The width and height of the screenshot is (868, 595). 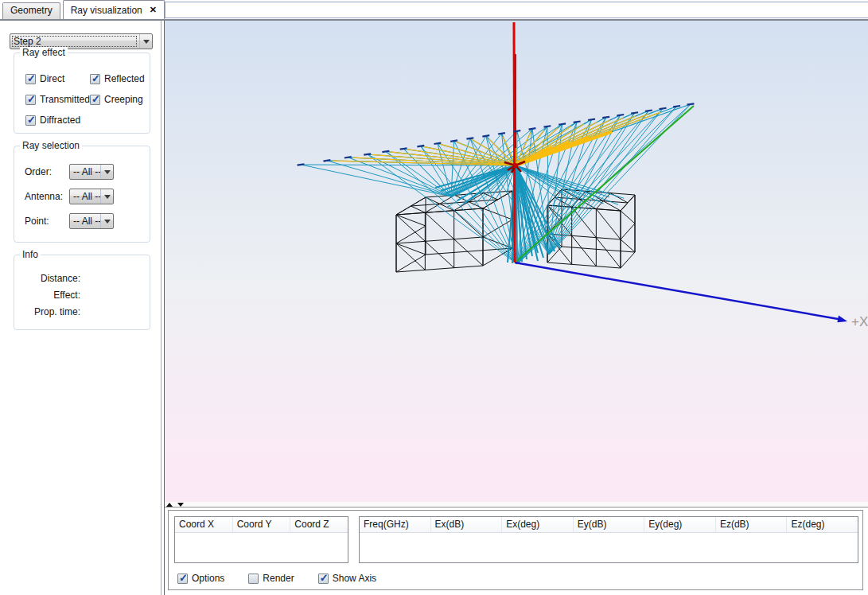 I want to click on info-label-prop-time: Prop. time:, so click(x=51, y=312).